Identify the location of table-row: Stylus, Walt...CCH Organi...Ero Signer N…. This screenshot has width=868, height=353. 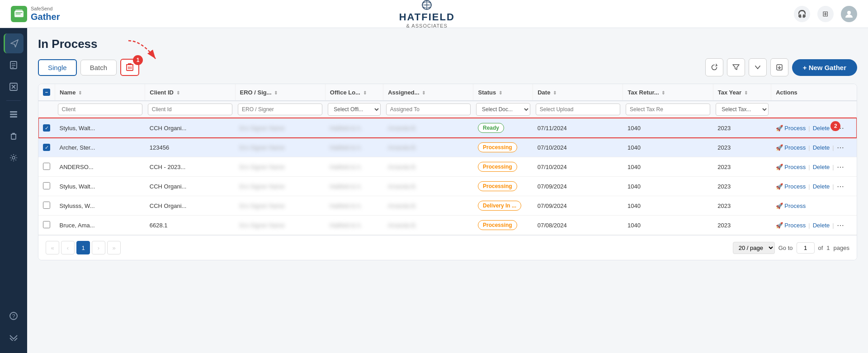
(448, 186).